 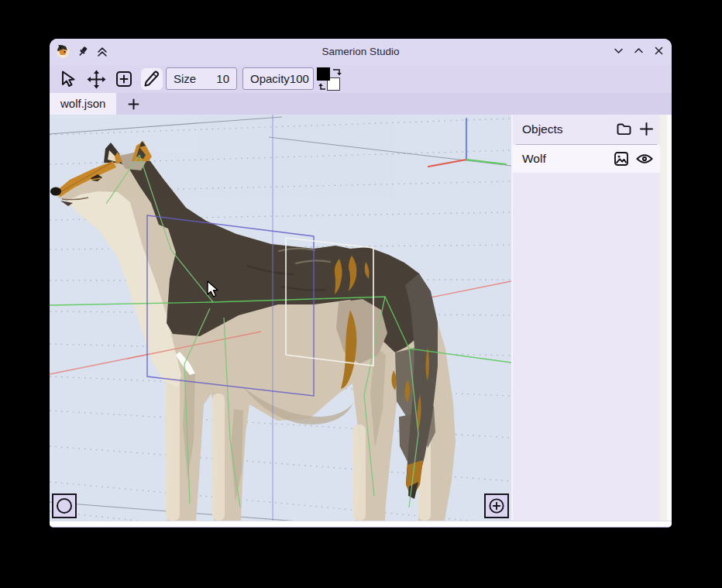 I want to click on gizmo-y-axis, so click(x=486, y=162).